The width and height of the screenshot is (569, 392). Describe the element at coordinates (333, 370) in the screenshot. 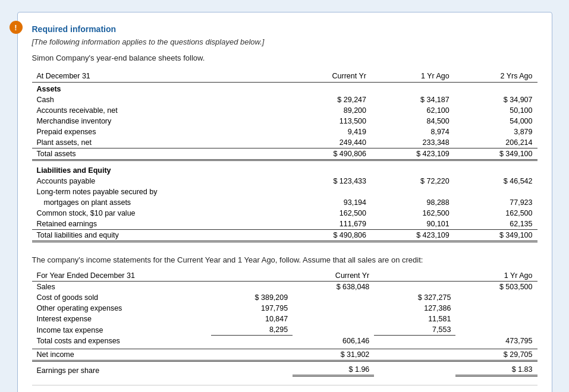

I see `is-eps-cy: $ 1.96` at that location.